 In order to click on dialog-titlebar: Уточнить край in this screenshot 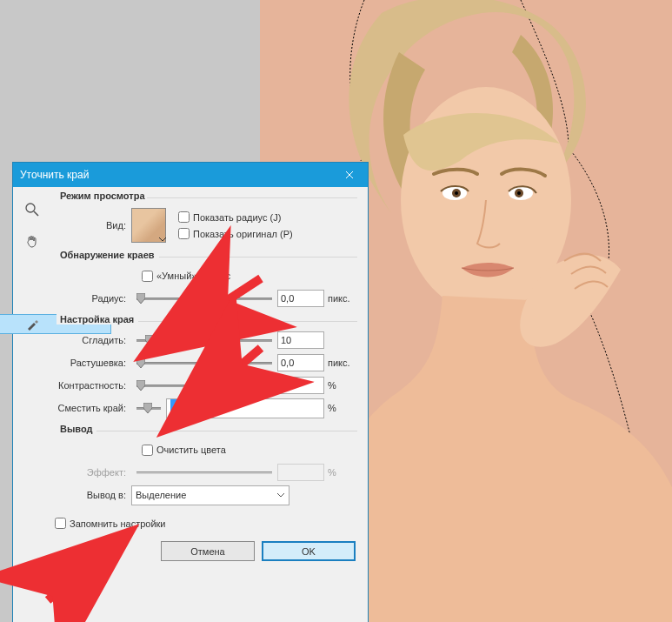, I will do `click(190, 175)`.